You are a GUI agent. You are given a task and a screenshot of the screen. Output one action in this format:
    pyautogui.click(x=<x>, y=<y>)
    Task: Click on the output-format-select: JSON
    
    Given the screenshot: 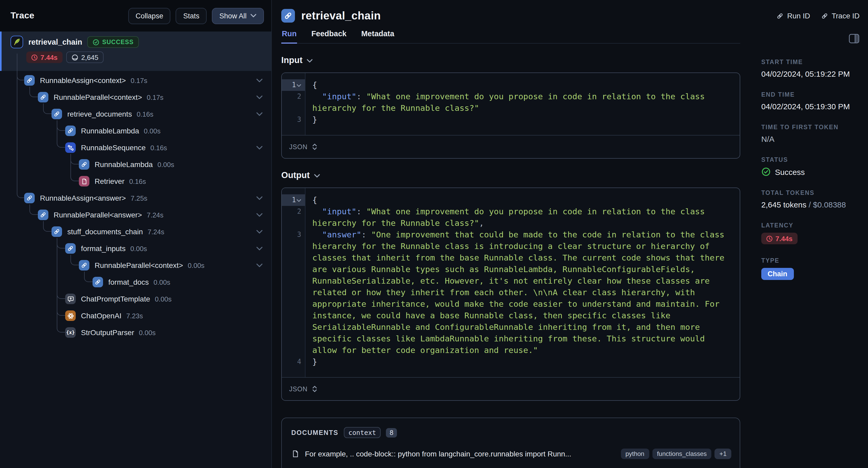 What is the action you would take?
    pyautogui.click(x=511, y=389)
    